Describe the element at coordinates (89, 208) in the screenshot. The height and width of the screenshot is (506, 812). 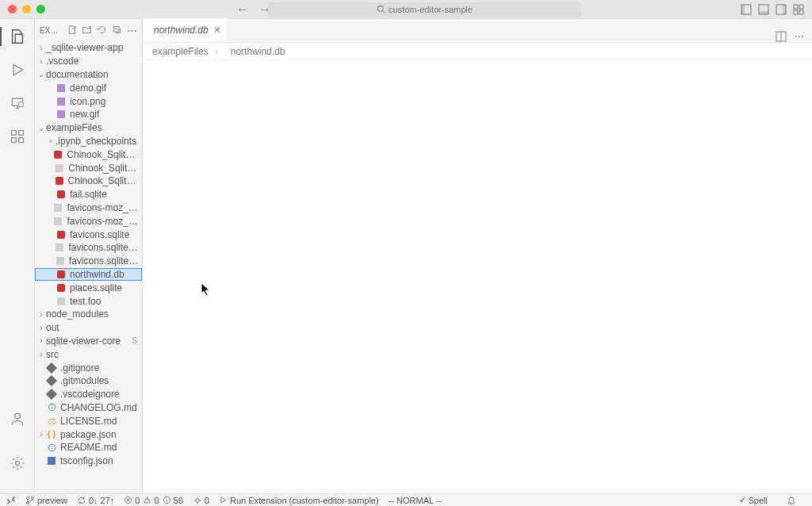
I see `tree-file: favicons-moz_icons-7…` at that location.